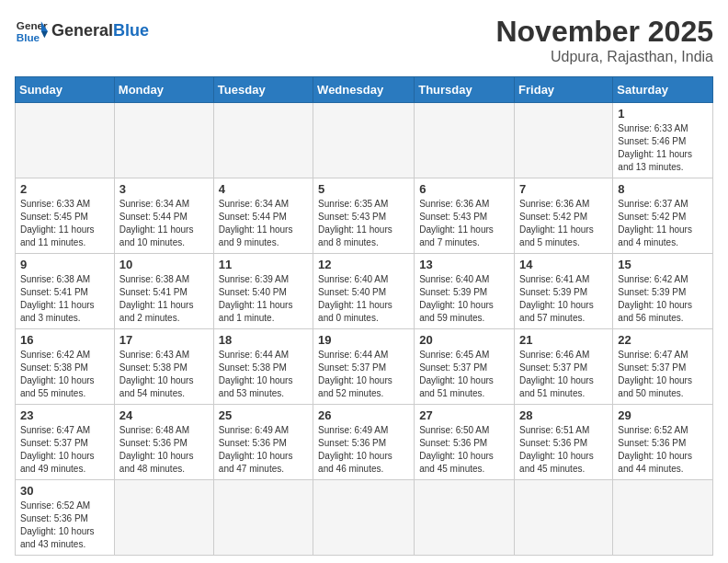  What do you see at coordinates (465, 90) in the screenshot?
I see `day-header-thursday: Thursday` at bounding box center [465, 90].